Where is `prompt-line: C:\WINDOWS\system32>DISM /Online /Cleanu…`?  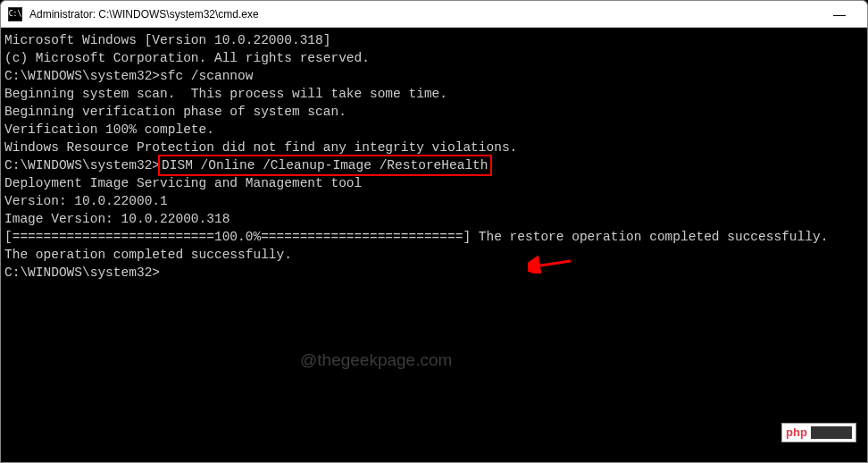 prompt-line: C:\WINDOWS\system32>DISM /Online /Cleanu… is located at coordinates (434, 165).